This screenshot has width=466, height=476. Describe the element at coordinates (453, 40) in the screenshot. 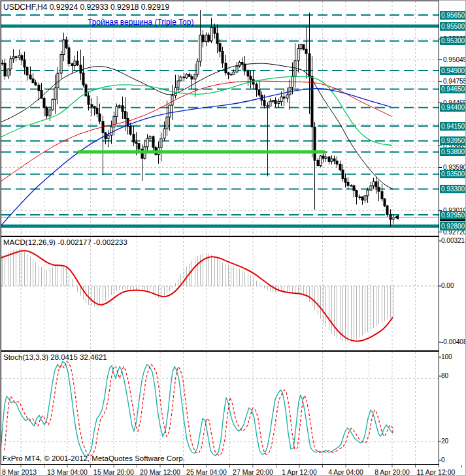

I see `price-level-badge: 0.95300` at that location.